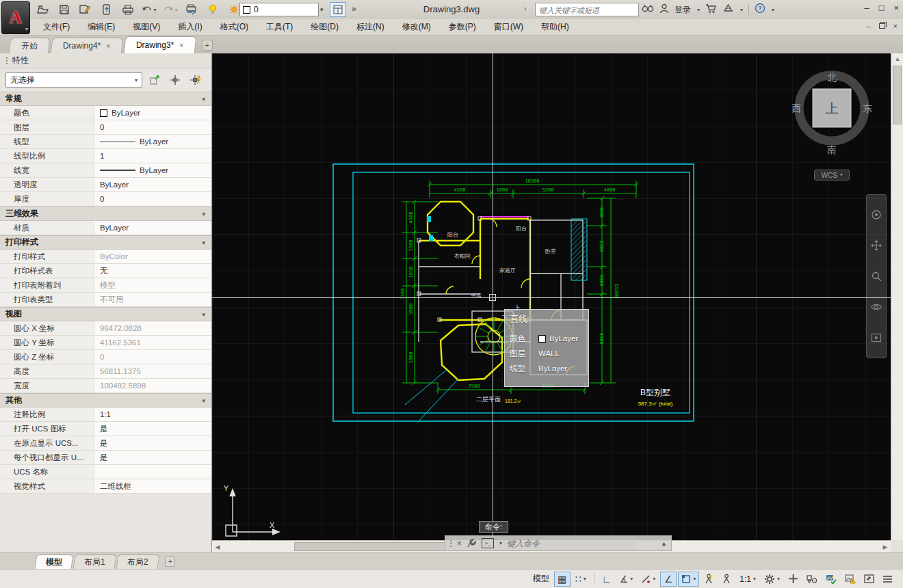 The image size is (903, 588). What do you see at coordinates (105, 61) in the screenshot?
I see `properties-palette-header: 特性` at bounding box center [105, 61].